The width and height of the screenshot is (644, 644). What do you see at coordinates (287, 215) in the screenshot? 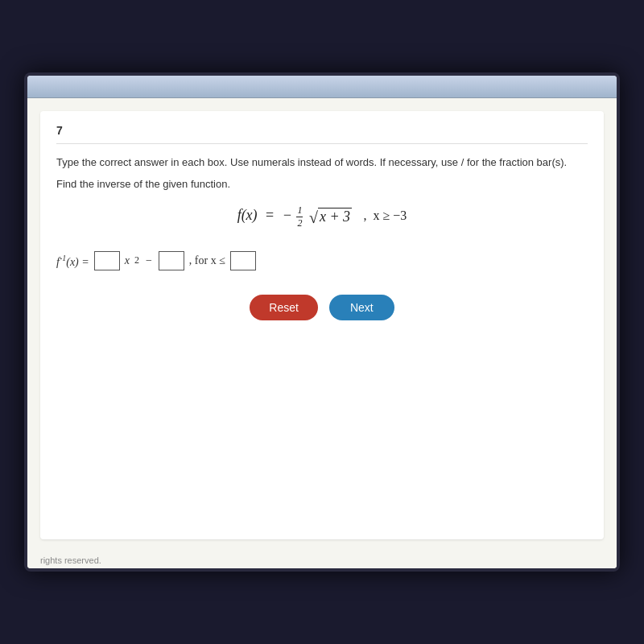
I see `negative-sign: −` at bounding box center [287, 215].